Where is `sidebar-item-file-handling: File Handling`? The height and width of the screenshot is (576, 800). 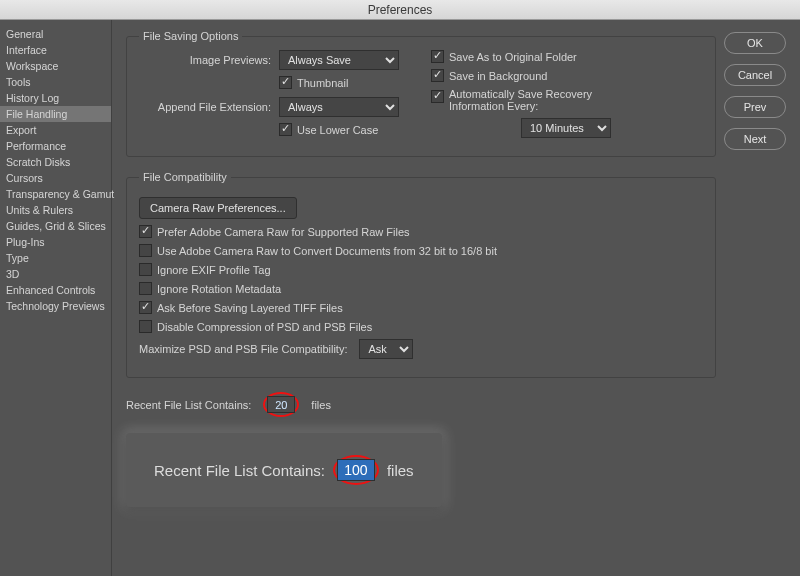 sidebar-item-file-handling: File Handling is located at coordinates (56, 114).